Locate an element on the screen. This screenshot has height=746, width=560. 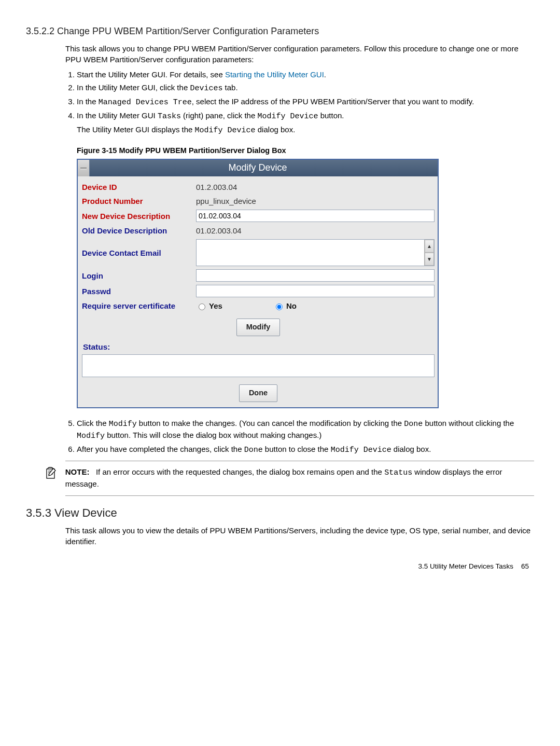
value-old-device-description: 01.02.003.04 is located at coordinates (219, 230).